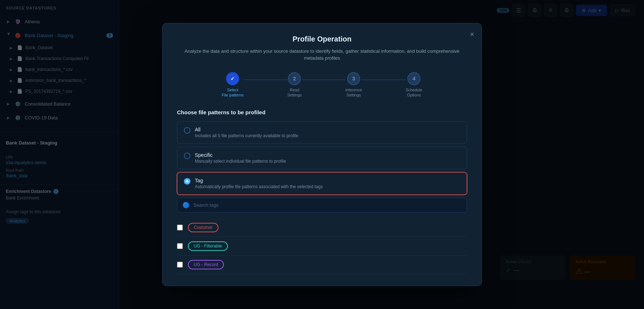  Describe the element at coordinates (327, 205) in the screenshot. I see `search-tags-input` at that location.